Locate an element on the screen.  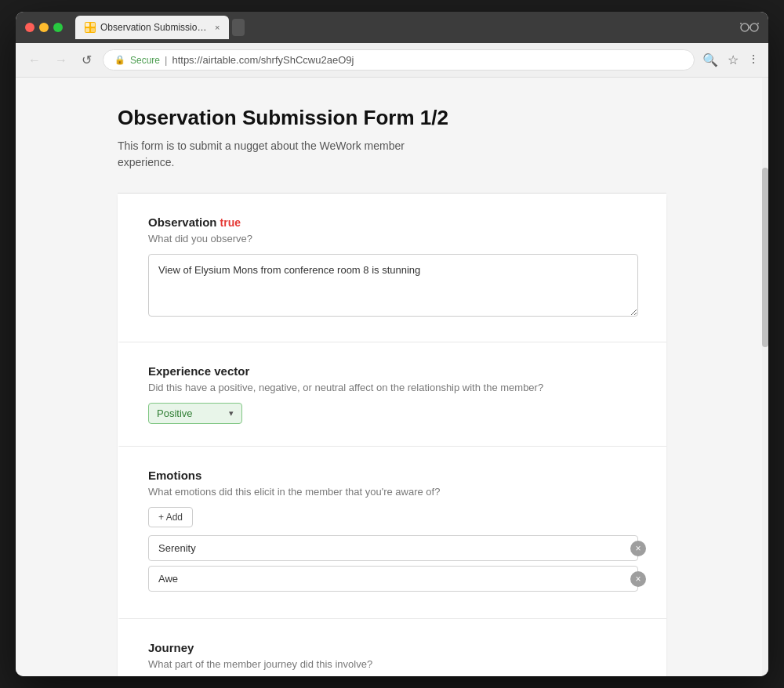
menu-dots-icon: ⋮ is located at coordinates (753, 60).